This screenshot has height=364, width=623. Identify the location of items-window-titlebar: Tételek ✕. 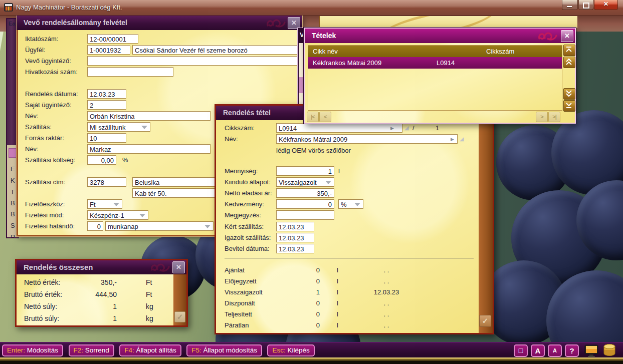
(440, 36).